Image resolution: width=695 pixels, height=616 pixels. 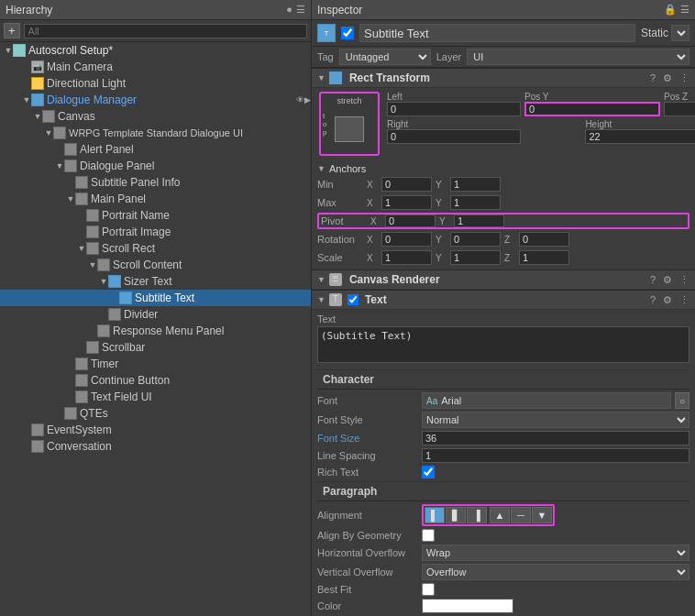 What do you see at coordinates (468, 606) in the screenshot?
I see `color-swatch` at bounding box center [468, 606].